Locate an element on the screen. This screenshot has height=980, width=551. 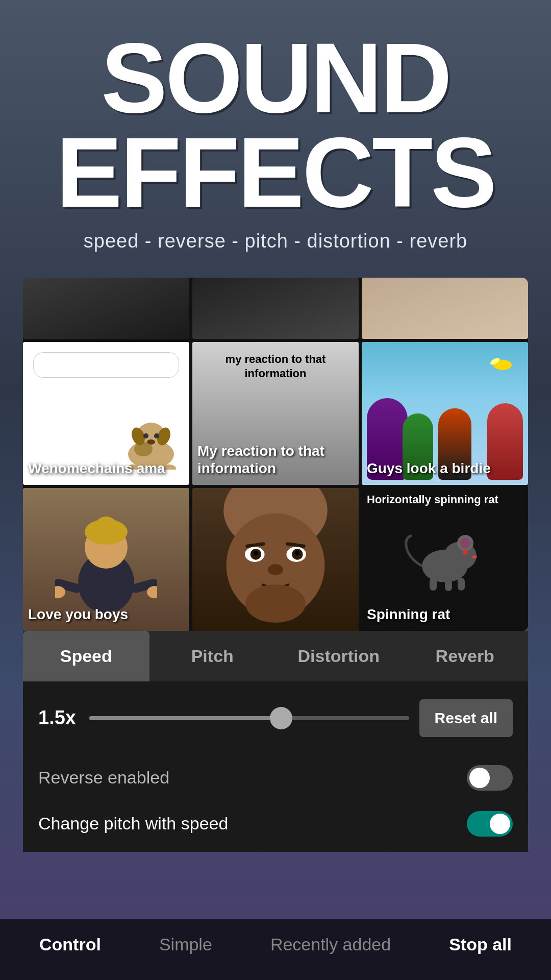
speed-slider-fill is located at coordinates (185, 718).